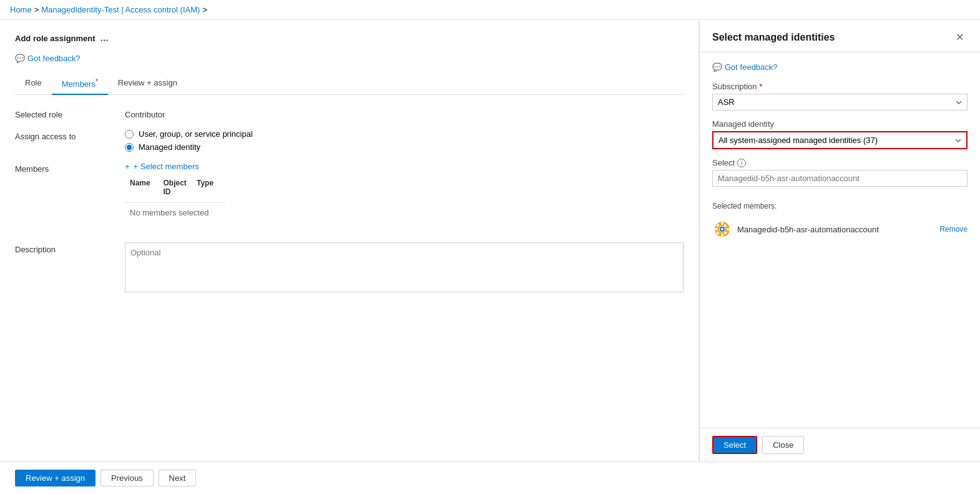 This screenshot has width=980, height=494. What do you see at coordinates (762, 86) in the screenshot?
I see `subscription-required-star: *` at bounding box center [762, 86].